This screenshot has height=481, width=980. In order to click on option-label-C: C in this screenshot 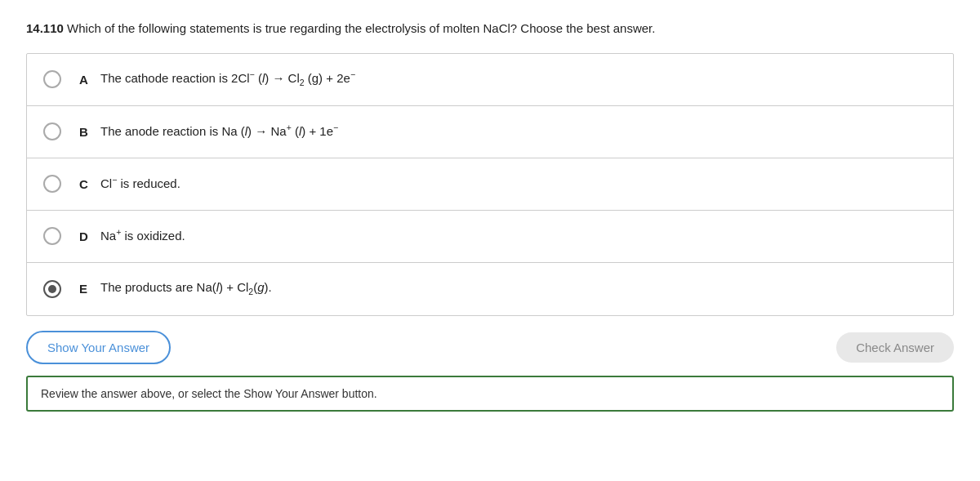, I will do `click(86, 185)`.